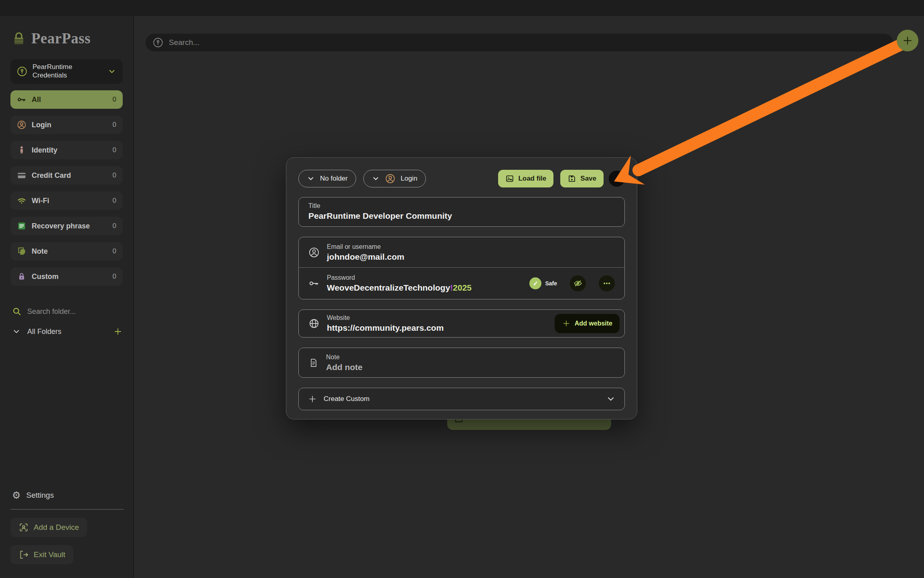  I want to click on add-credential-button, so click(908, 41).